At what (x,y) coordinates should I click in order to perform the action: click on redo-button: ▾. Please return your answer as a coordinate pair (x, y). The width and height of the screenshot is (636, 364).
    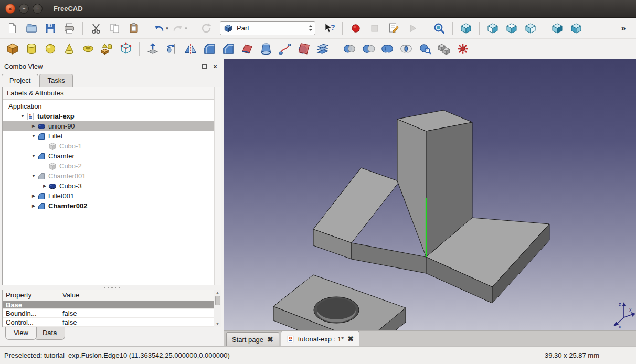
    Looking at the image, I should click on (179, 28).